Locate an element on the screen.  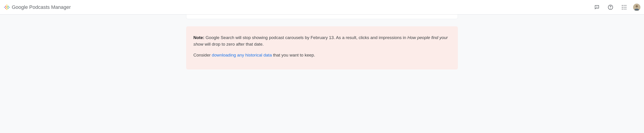
notice-text-1b: will drop to zero after that date. is located at coordinates (234, 44).